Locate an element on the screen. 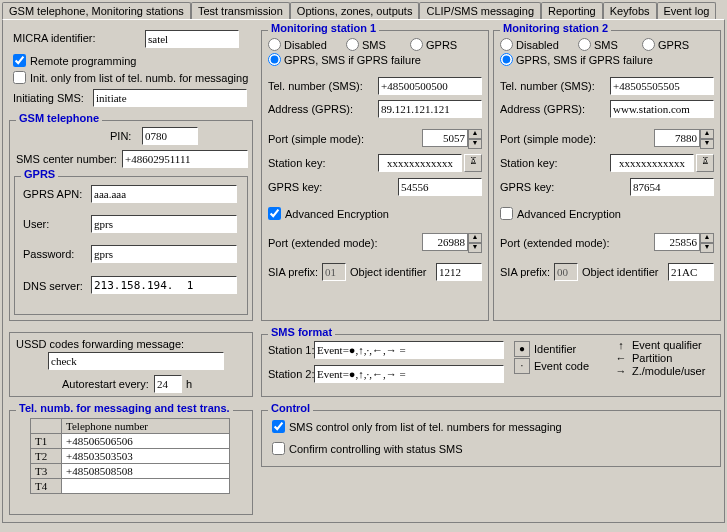  user-label: User: is located at coordinates (36, 224).